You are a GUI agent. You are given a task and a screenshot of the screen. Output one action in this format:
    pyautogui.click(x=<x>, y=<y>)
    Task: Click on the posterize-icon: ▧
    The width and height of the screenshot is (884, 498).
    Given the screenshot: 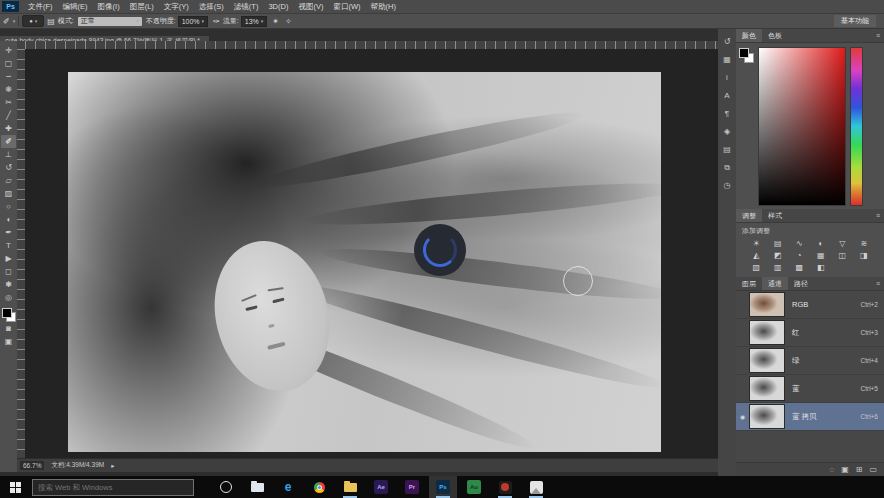 What is the action you would take?
    pyautogui.click(x=756, y=268)
    